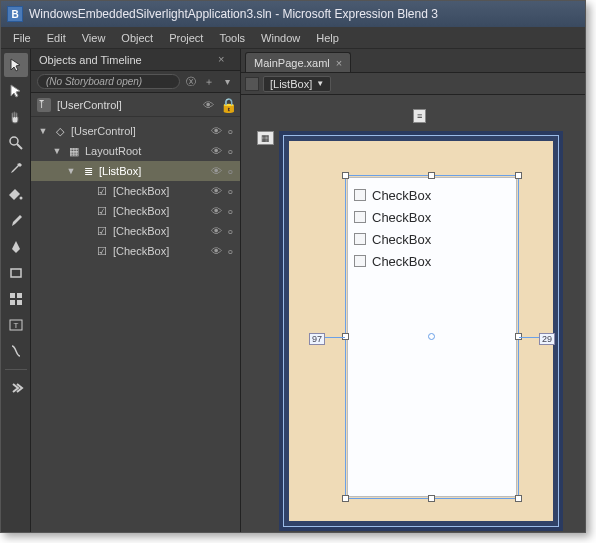  What do you see at coordinates (16, 117) in the screenshot?
I see `pan-tool` at bounding box center [16, 117].